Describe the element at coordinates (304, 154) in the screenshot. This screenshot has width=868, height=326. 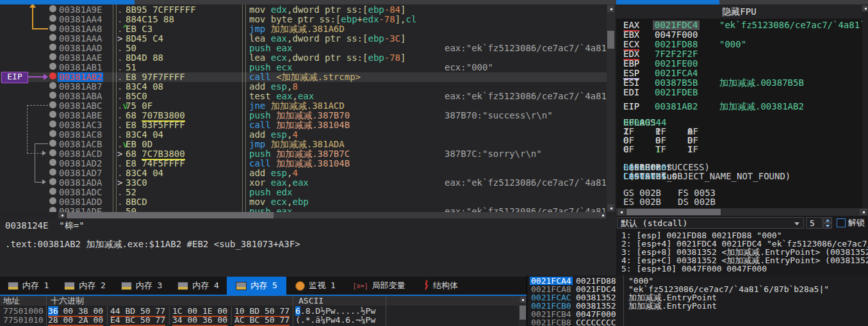
I see `disasm-row: 00381ACD>68 7C7B3800push 加加减减.387B7C387B…` at that location.